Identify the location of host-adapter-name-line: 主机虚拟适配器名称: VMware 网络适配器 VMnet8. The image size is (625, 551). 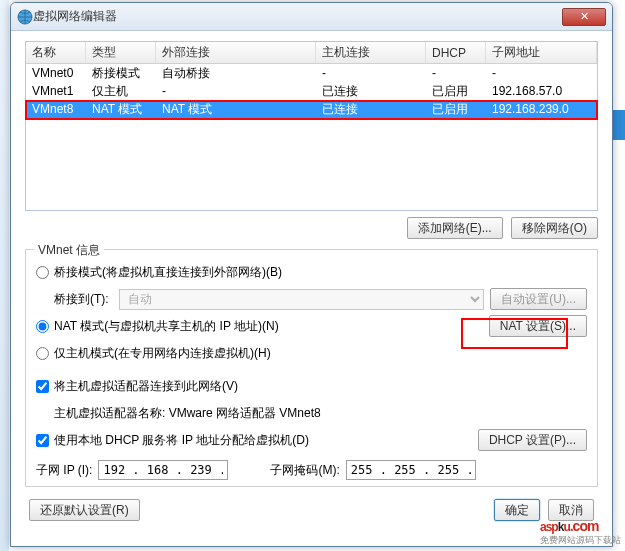
(320, 413).